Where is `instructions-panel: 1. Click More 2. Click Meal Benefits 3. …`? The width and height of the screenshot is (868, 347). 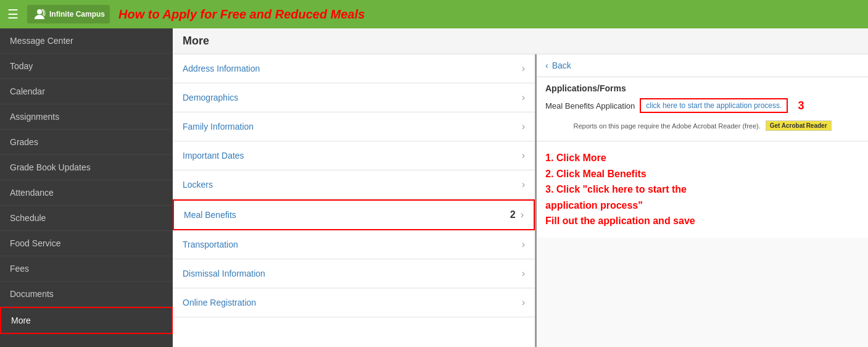 instructions-panel: 1. Click More 2. Click Meal Benefits 3. … is located at coordinates (702, 190).